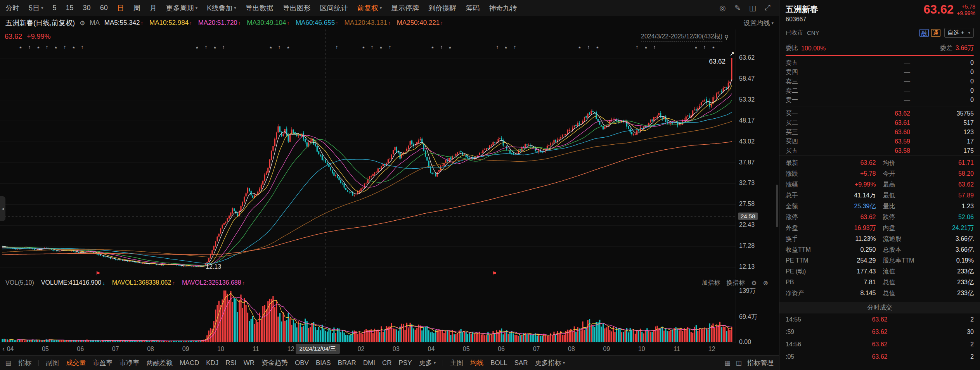 This screenshot has height=370, width=980. What do you see at coordinates (722, 8) in the screenshot?
I see `circle-chevron-icon: ◎` at bounding box center [722, 8].